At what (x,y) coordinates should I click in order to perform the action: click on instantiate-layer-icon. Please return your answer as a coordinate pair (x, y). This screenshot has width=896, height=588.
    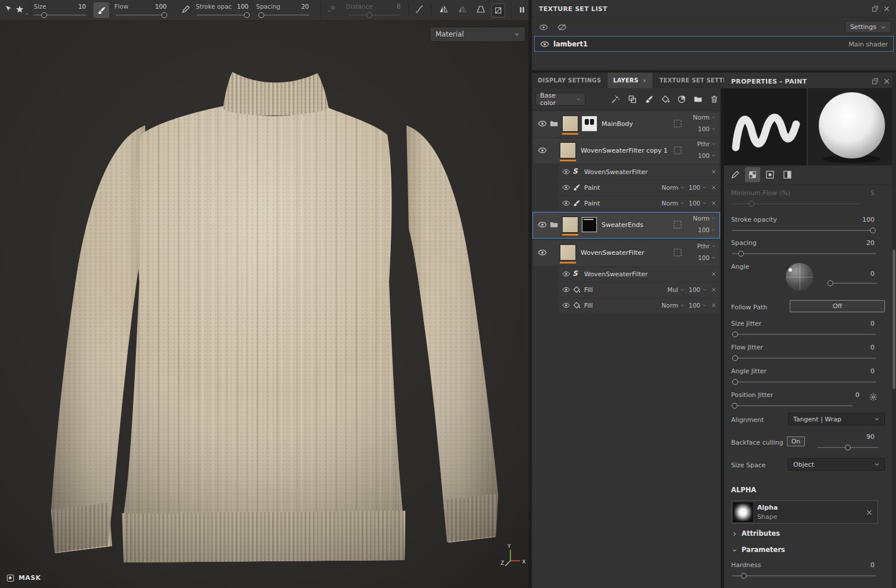
    Looking at the image, I should click on (632, 99).